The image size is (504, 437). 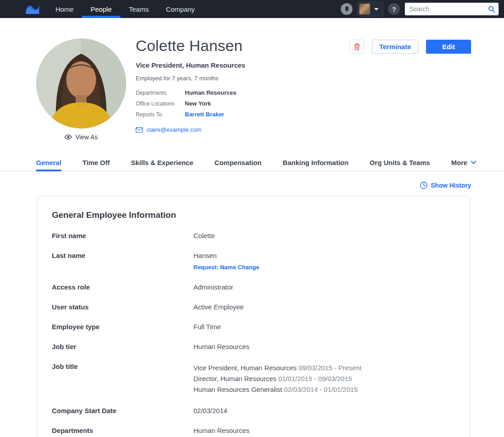 What do you see at coordinates (125, 9) in the screenshot?
I see `main-nav: Home People Teams Company` at bounding box center [125, 9].